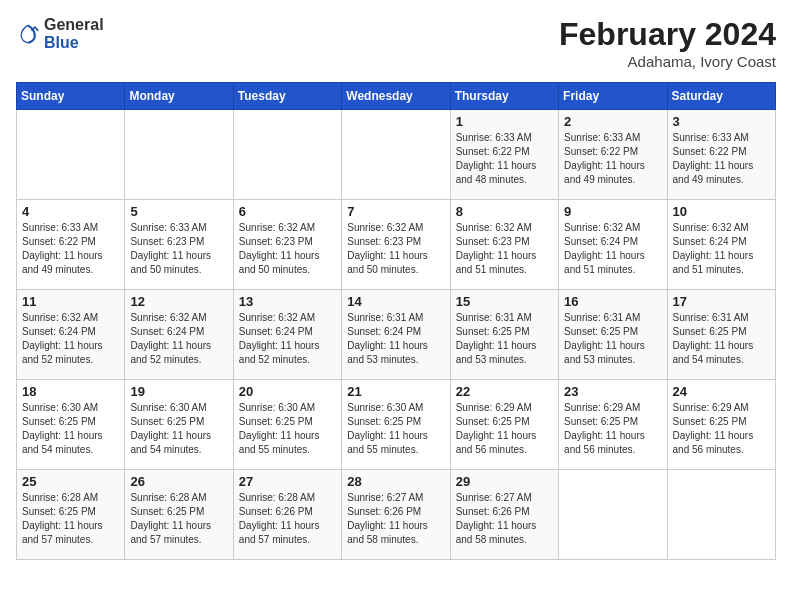 The image size is (792, 612). I want to click on calendar-cell: 23Sunrise: 6:29 AM Sunset: 6:25 PM Dayli…, so click(613, 425).